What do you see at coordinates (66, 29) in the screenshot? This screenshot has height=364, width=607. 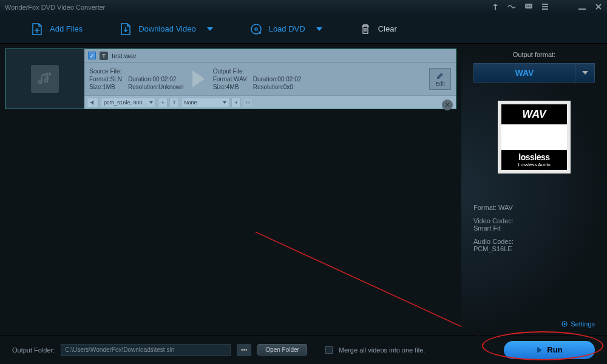 I see `add-files-label: Add Files` at bounding box center [66, 29].